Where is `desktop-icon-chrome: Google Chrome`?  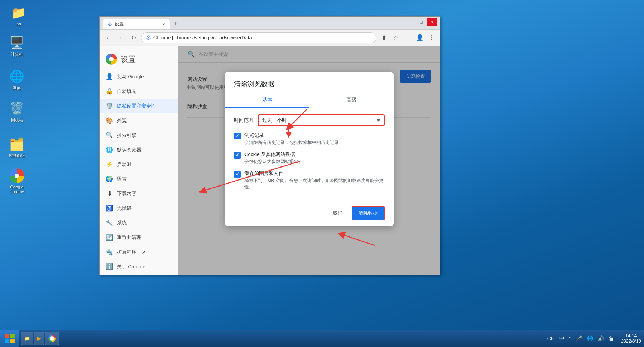
desktop-icon-chrome: Google Chrome is located at coordinates (17, 181).